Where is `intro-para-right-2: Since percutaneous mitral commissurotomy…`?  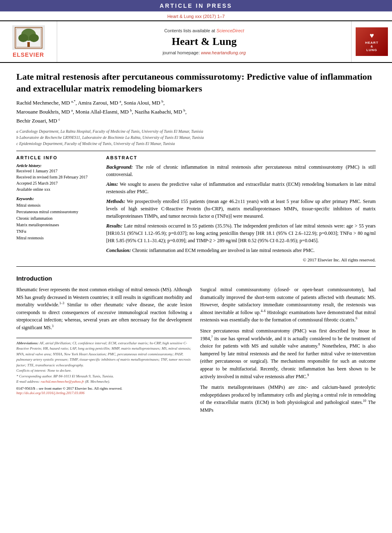
intro-para-right-2: Since percutaneous mitral commissurotomy… is located at coordinates (288, 354).